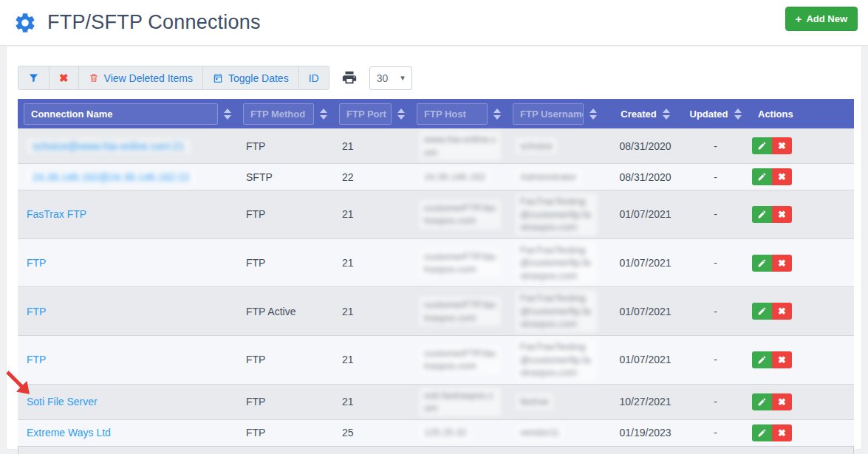  Describe the element at coordinates (436, 264) in the screenshot. I see `table-row: FTP FTP 21 customerFTP.fastraxpos.com Fa…` at that location.